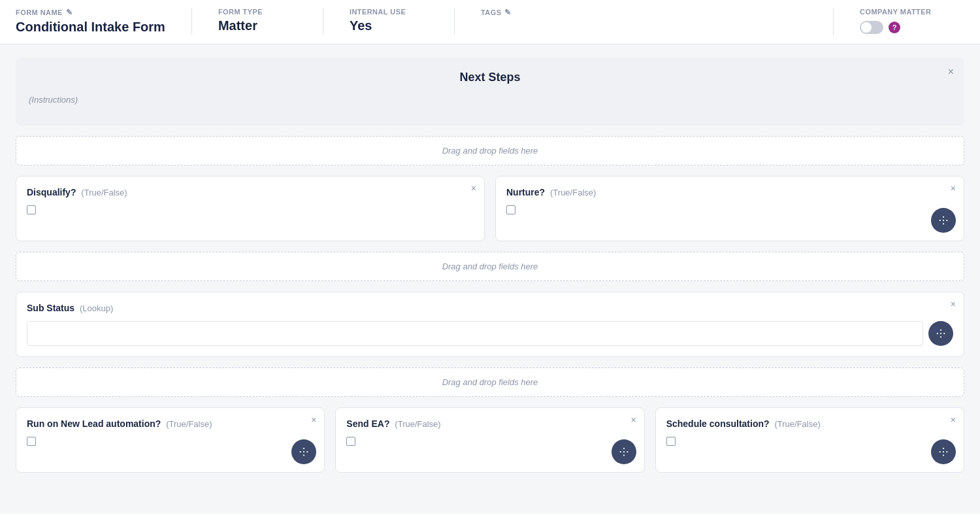 This screenshot has height=527, width=980. What do you see at coordinates (257, 26) in the screenshot?
I see `form-type-value: Matter` at bounding box center [257, 26].